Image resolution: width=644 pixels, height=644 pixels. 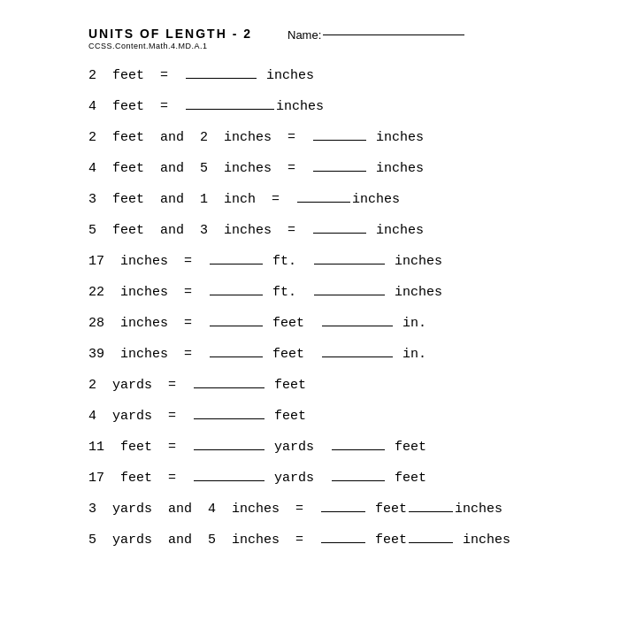 What do you see at coordinates (358, 481) in the screenshot?
I see `blank-14b` at bounding box center [358, 481].